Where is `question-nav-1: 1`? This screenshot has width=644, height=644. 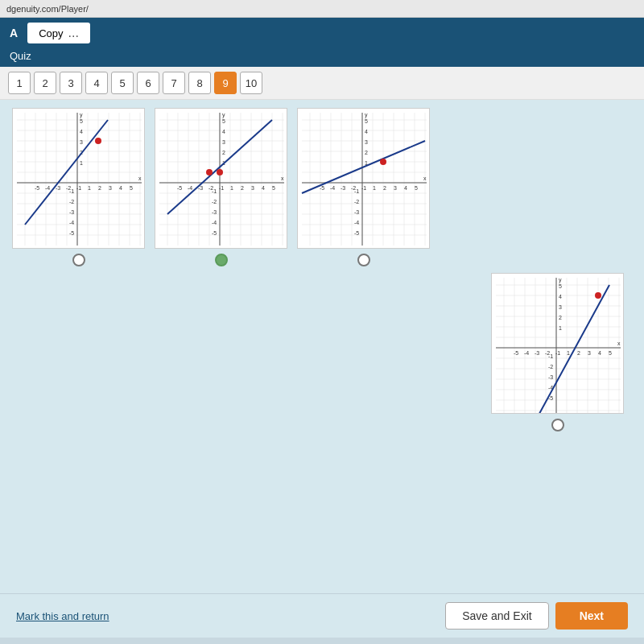
question-nav-1: 1 is located at coordinates (19, 83).